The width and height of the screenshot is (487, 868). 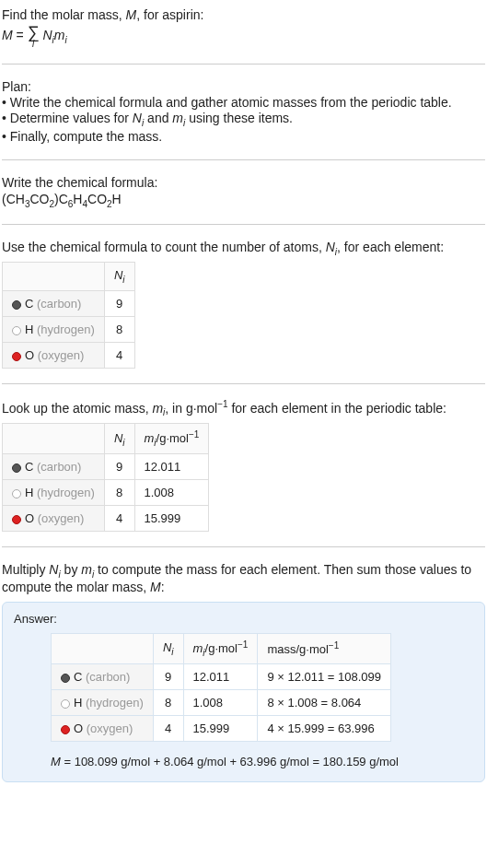 I want to click on eq-M: M, so click(x=7, y=35).